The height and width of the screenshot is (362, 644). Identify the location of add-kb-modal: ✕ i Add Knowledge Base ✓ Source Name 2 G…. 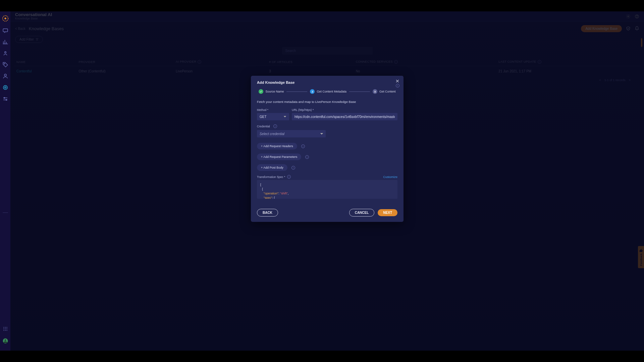
(327, 149).